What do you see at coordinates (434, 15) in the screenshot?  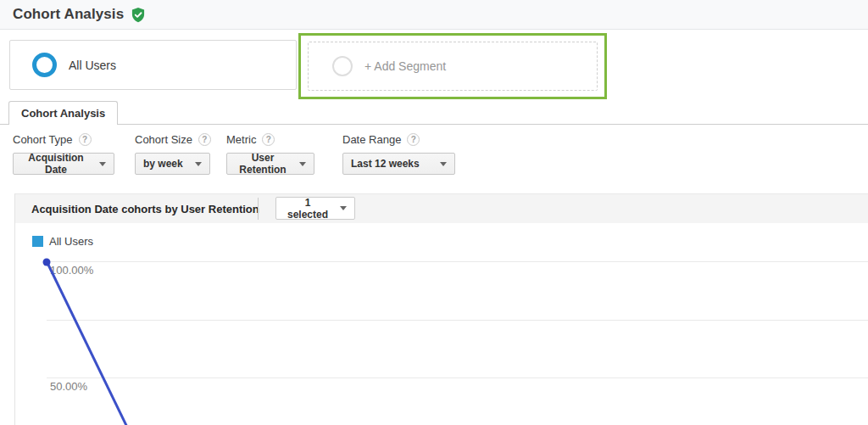 I see `page-header: Cohort Analysis` at bounding box center [434, 15].